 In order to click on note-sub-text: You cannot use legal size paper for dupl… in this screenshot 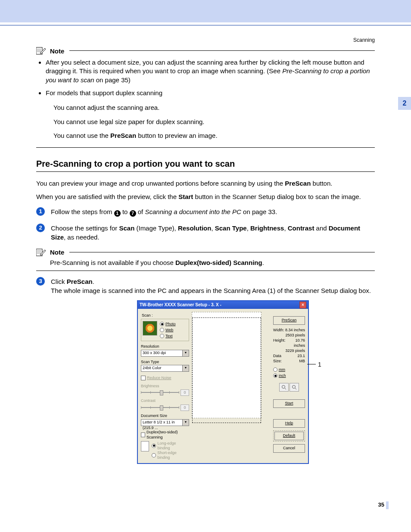, I will do `click(214, 122)`.